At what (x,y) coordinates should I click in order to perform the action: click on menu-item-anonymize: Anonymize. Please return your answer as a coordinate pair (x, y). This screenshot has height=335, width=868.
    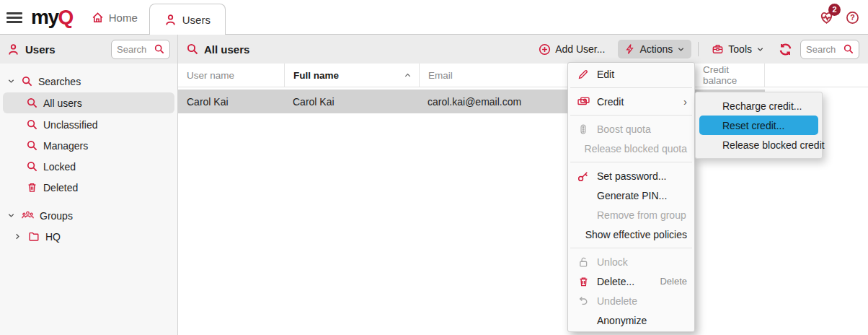
    Looking at the image, I should click on (632, 321).